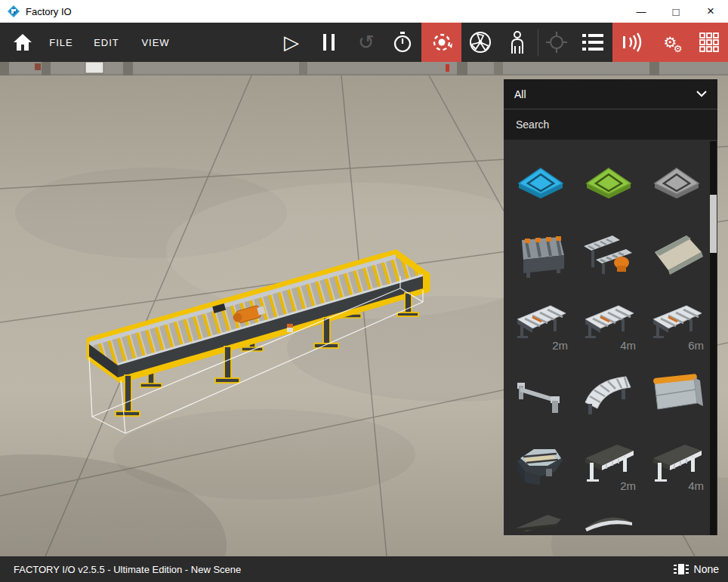 Image resolution: width=728 pixels, height=582 pixels. I want to click on part-roller-conveyor-4m: 4m, so click(609, 325).